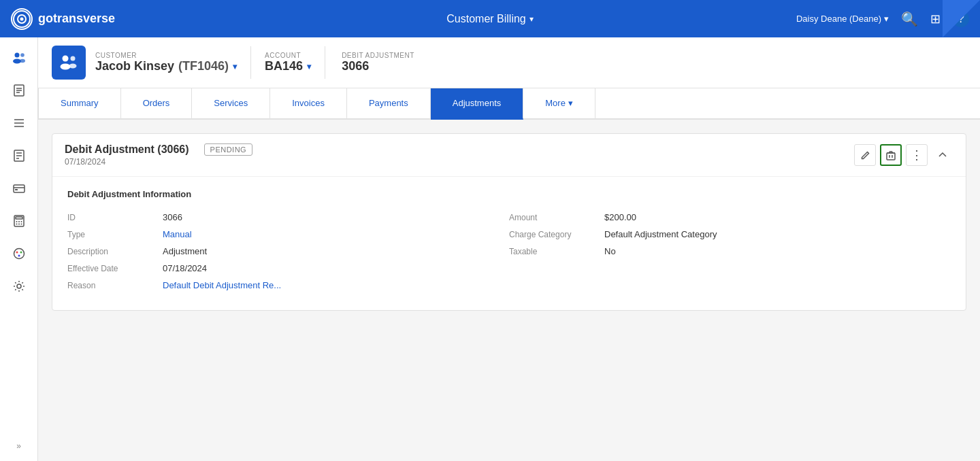 This screenshot has height=461, width=980. I want to click on sidebar-item-notes, so click(19, 156).